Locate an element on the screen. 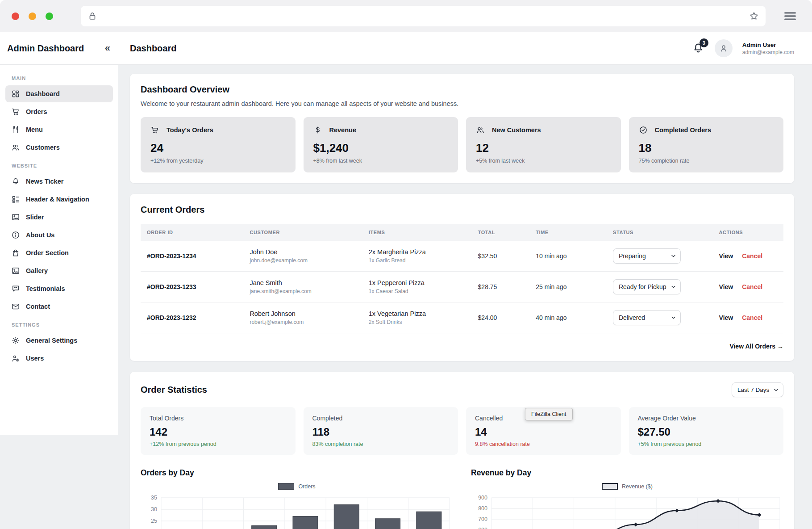 The width and height of the screenshot is (812, 529). column-header-actions: ACTIONS is located at coordinates (748, 232).